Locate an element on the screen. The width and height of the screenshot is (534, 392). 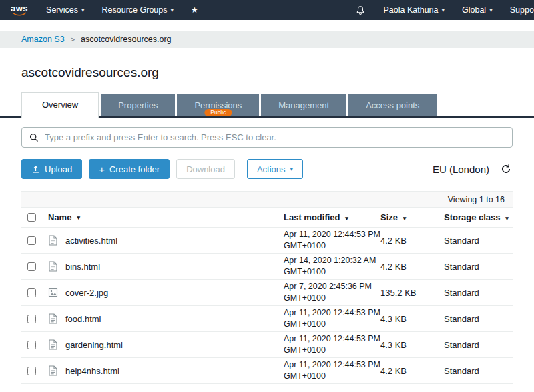
plus-icon: + is located at coordinates (101, 170).